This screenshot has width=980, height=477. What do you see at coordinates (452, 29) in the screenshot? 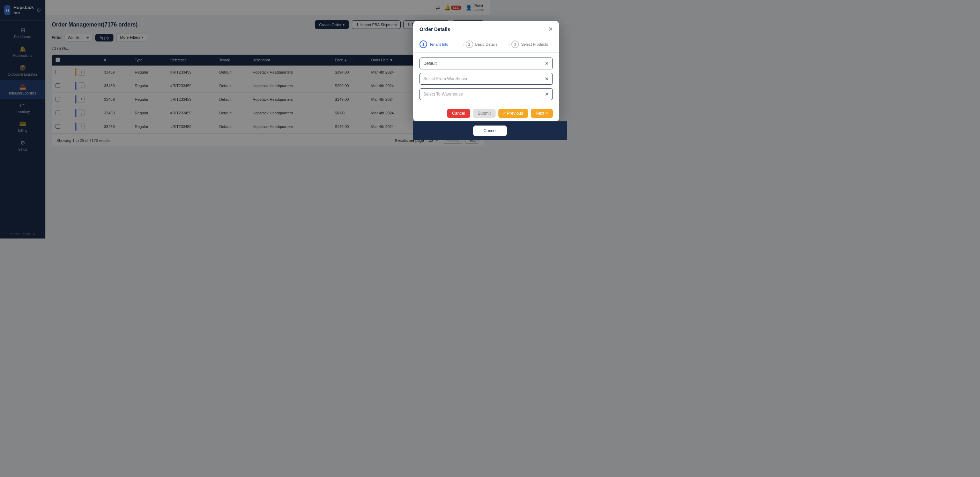
I see `modal-header: Order Details ✕` at bounding box center [452, 29].